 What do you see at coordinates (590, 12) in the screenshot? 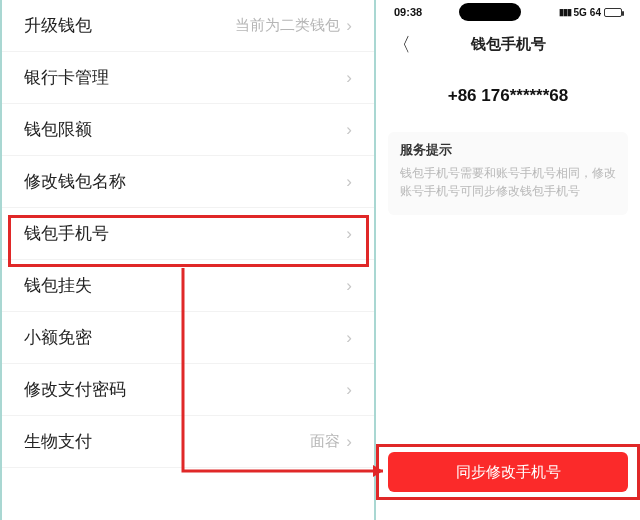
I see `status-right-cluster: ▮▮▮ 5G 64` at bounding box center [590, 12].